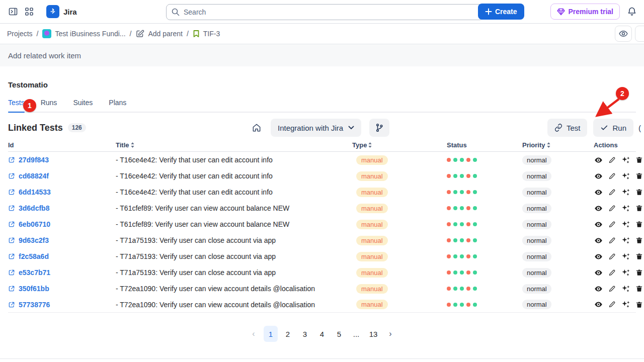 This screenshot has width=644, height=362. I want to click on app-switcher-button, so click(29, 12).